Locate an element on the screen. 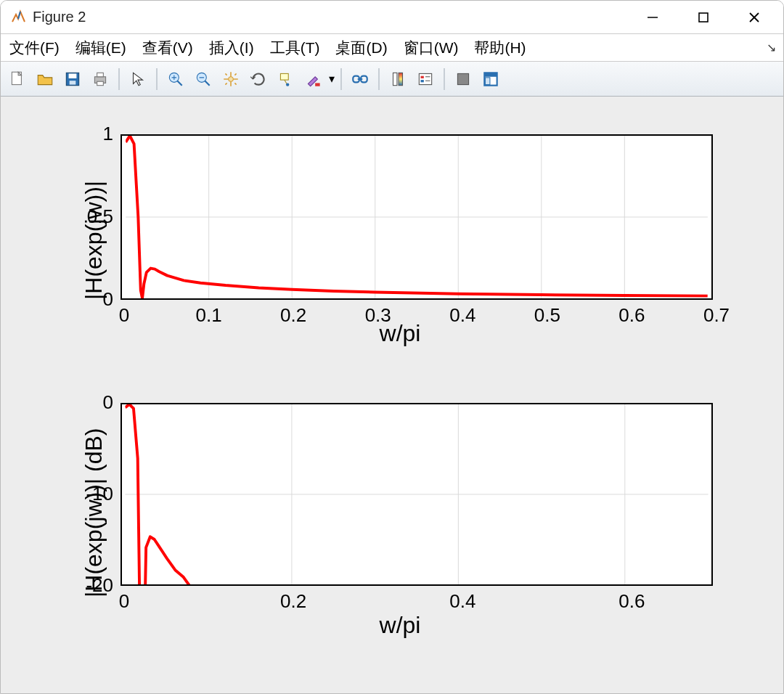  menu-desktop: 桌面(D) is located at coordinates (362, 48).